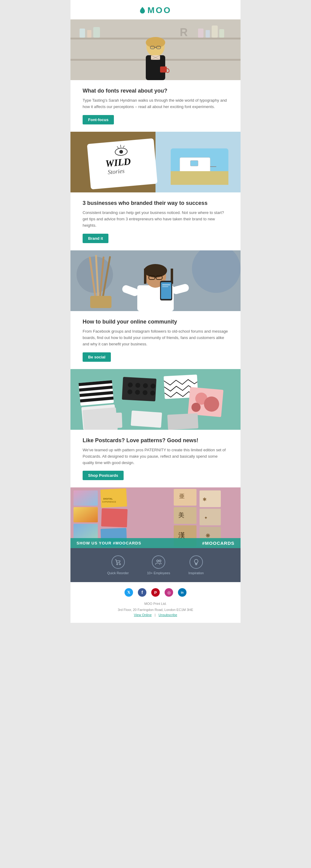 The image size is (311, 868). Describe the element at coordinates (156, 162) in the screenshot. I see `wild-stories-illustration: WILD Stories` at that location.